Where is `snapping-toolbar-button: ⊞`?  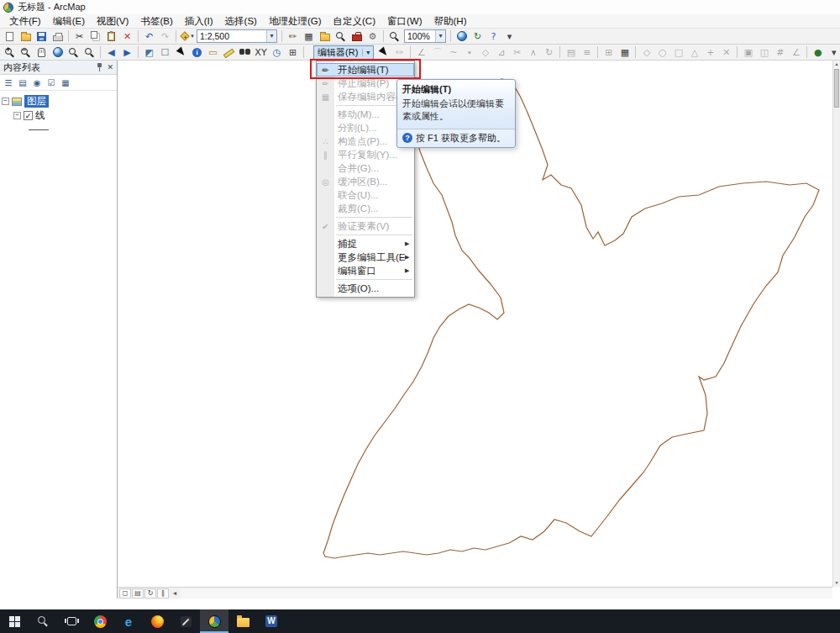 snapping-toolbar-button: ⊞ is located at coordinates (609, 52).